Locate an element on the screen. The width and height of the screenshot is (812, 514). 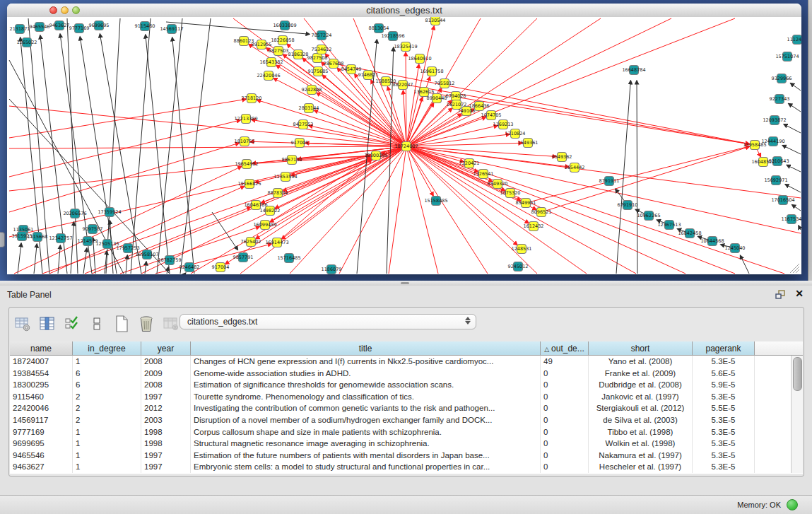
table-row: 969969511998Structural magnetic resonanc… is located at coordinates (406, 444).